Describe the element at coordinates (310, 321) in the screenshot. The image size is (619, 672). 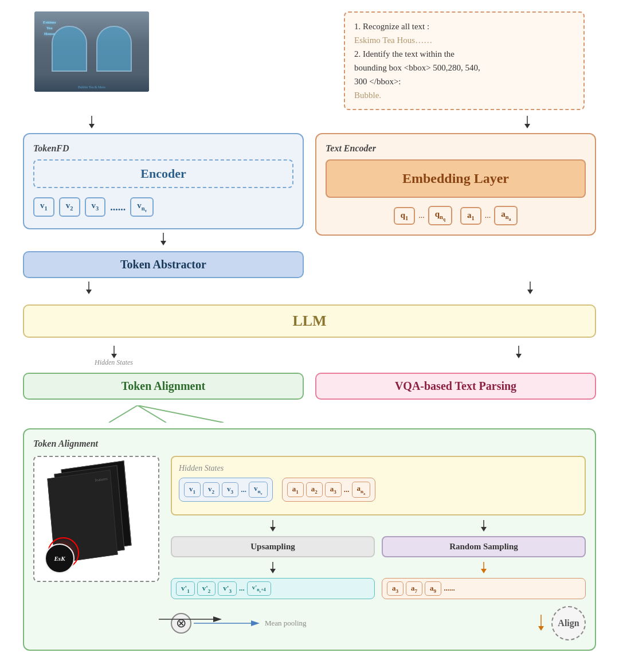
I see `llm-box: LLM` at that location.